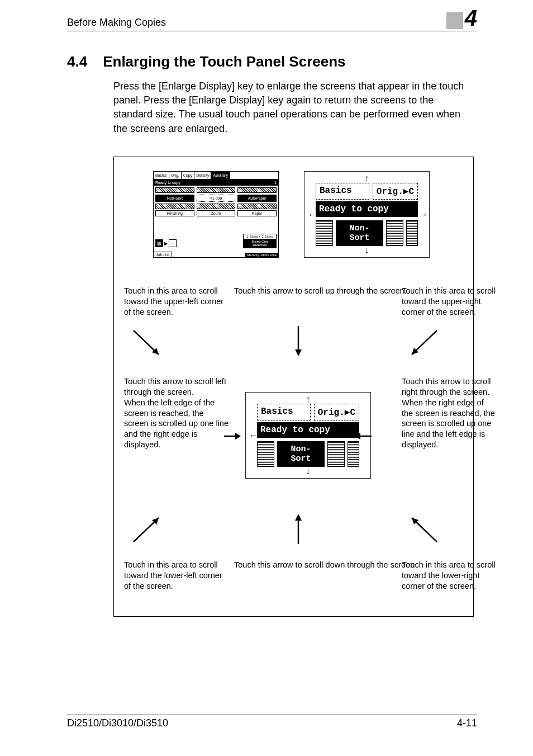 The image size is (533, 756). What do you see at coordinates (216, 182) in the screenshot?
I see `ready-bar: Ready to copy 1` at bounding box center [216, 182].